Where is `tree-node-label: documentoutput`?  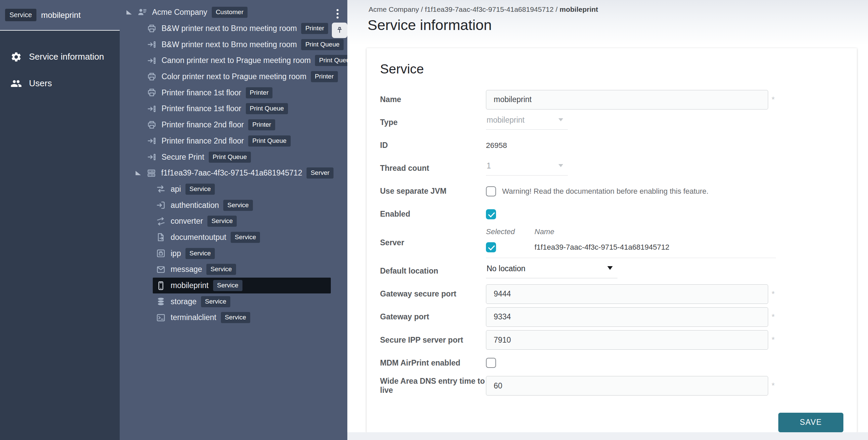 tree-node-label: documentoutput is located at coordinates (198, 237).